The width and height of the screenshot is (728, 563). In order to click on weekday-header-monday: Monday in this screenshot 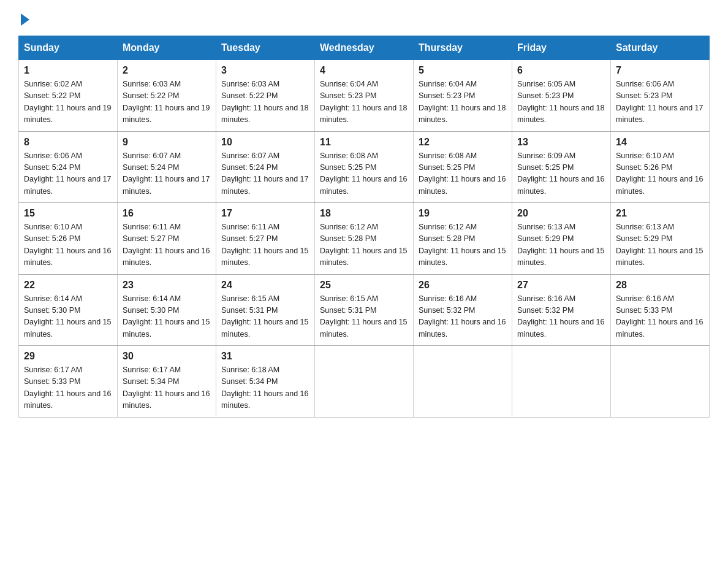, I will do `click(167, 48)`.